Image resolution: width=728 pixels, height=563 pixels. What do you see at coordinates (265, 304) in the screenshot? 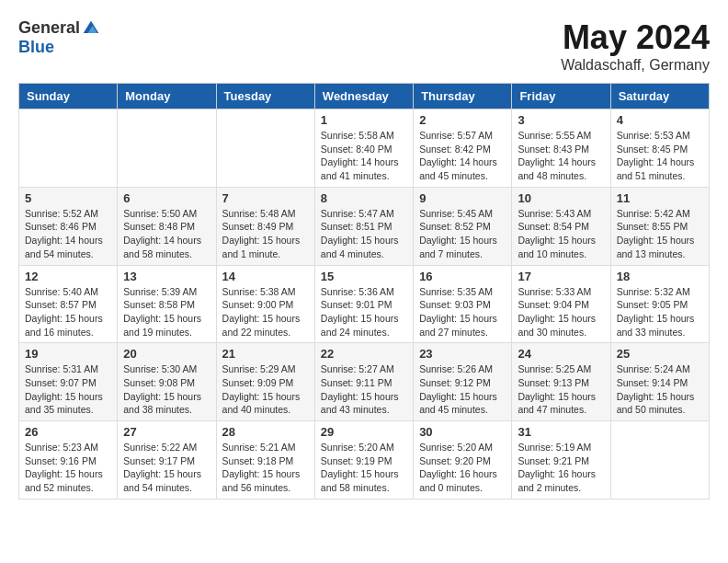
I see `calendar-cell: 14Sunrise: 5:38 AM Sunset: 9:00 PM Dayli…` at bounding box center [265, 304].